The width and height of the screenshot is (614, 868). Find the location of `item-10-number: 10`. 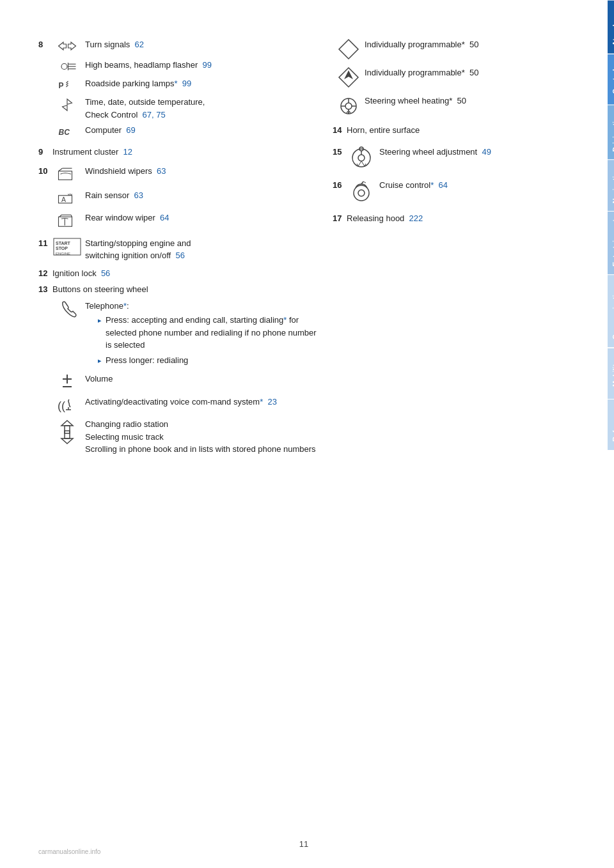

item-10-number: 10 is located at coordinates (45, 171).